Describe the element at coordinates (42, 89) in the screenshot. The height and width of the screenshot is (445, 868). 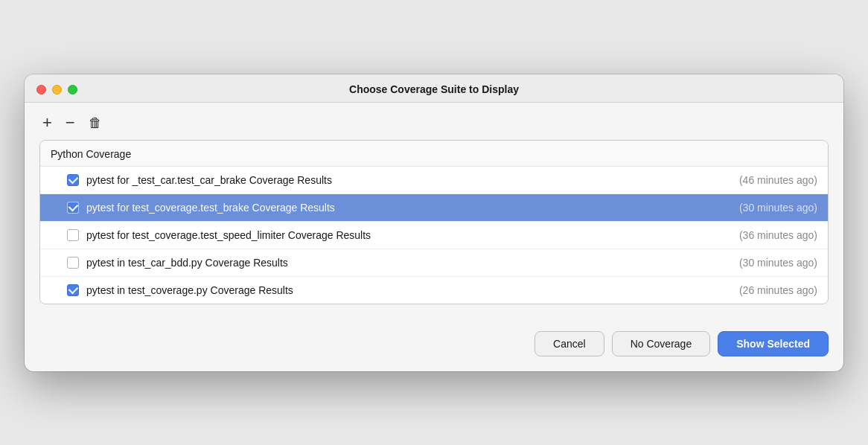
I see `close-button` at that location.